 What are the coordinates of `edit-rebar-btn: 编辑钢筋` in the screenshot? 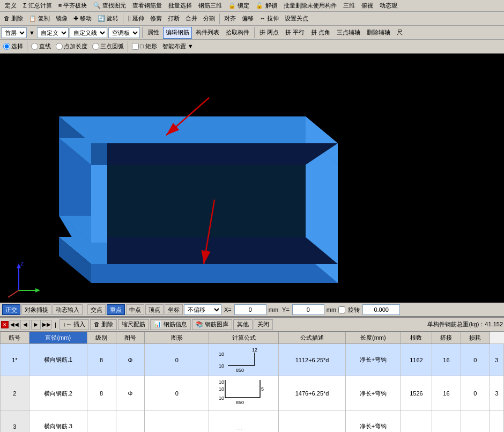 It's located at (177, 33).